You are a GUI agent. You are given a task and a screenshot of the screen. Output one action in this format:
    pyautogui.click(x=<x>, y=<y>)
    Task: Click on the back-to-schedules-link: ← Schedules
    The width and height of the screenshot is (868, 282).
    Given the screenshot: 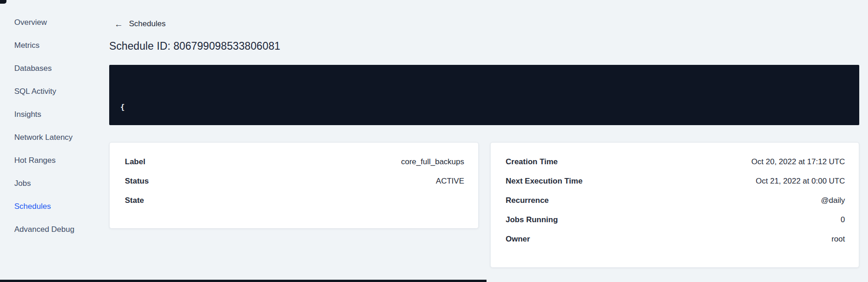 What is the action you would take?
    pyautogui.click(x=140, y=24)
    